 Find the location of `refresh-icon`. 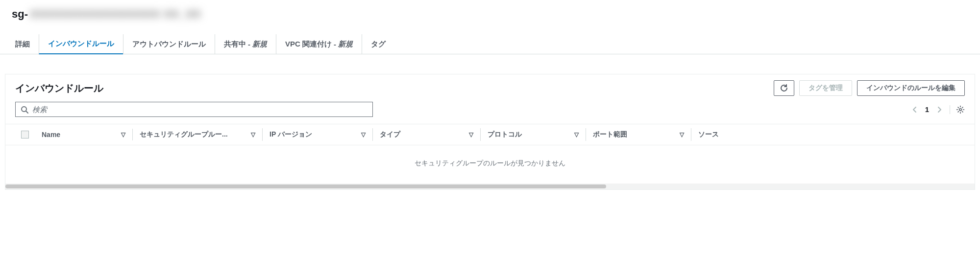

refresh-icon is located at coordinates (784, 88).